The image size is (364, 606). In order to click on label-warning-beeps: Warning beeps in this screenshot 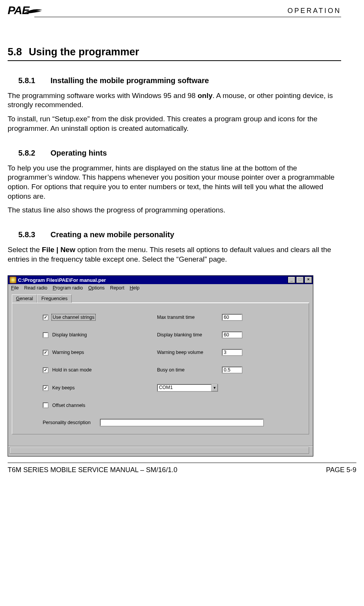, I will do `click(68, 352)`.